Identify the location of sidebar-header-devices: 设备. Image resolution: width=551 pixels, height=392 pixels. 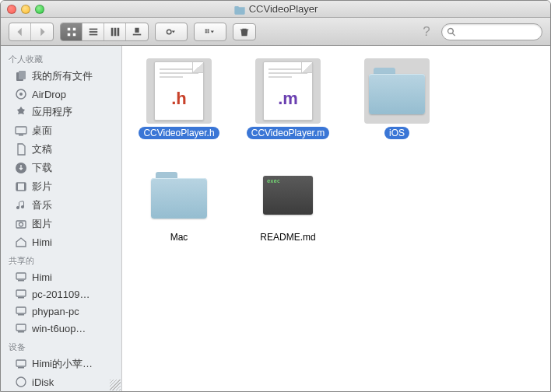
(61, 345).